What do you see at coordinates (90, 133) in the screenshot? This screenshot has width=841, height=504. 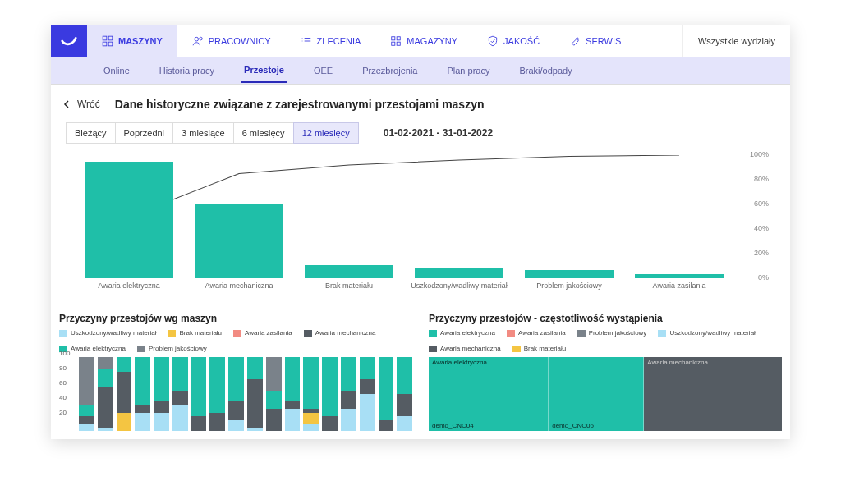 I see `range-button: Bieżący` at bounding box center [90, 133].